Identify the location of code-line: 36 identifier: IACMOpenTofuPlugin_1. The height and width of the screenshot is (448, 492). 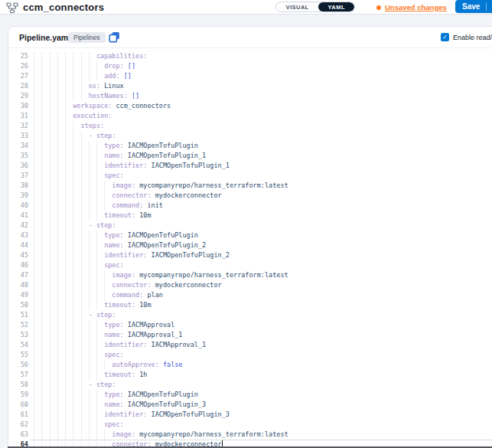
(250, 165).